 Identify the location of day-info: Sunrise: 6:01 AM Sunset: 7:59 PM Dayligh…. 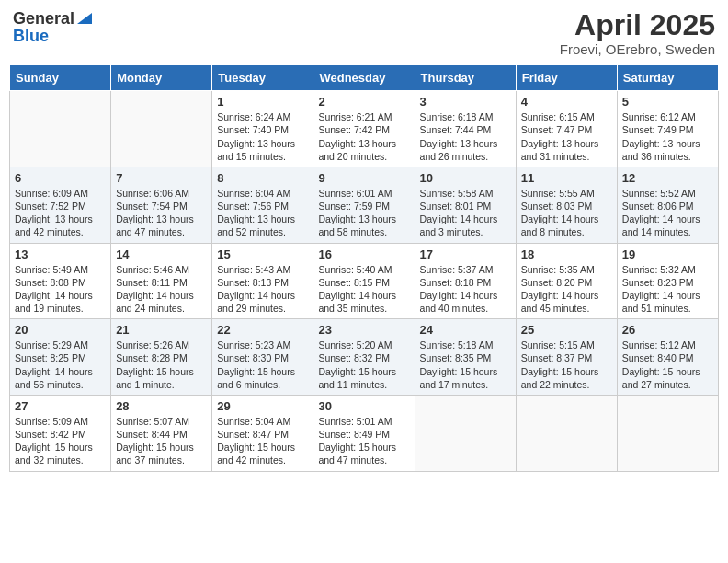
(364, 213).